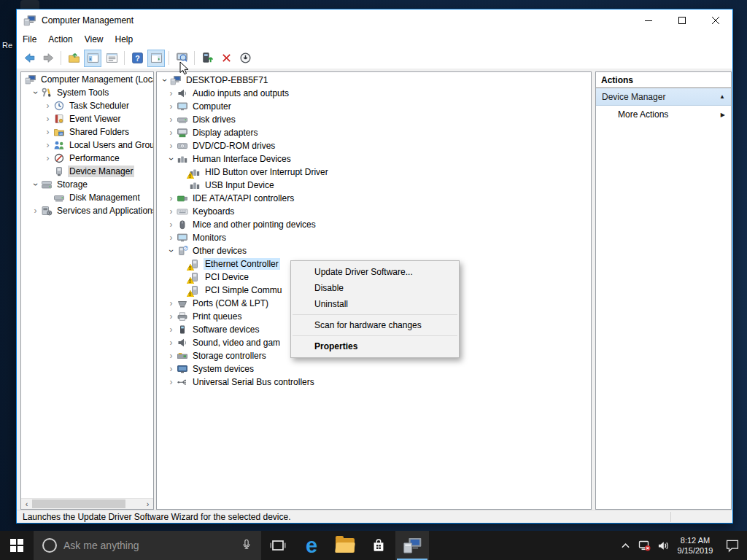  Describe the element at coordinates (93, 58) in the screenshot. I see `show-console-tree-button` at that location.